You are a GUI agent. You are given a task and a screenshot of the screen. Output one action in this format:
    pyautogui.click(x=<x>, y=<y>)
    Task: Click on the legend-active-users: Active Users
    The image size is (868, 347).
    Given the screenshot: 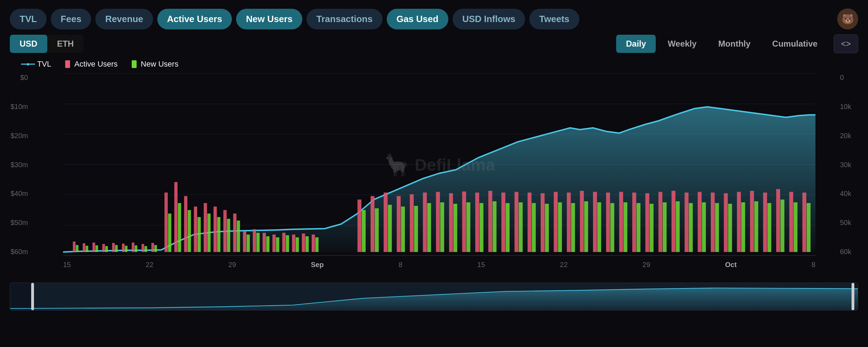 What is the action you would take?
    pyautogui.click(x=91, y=64)
    